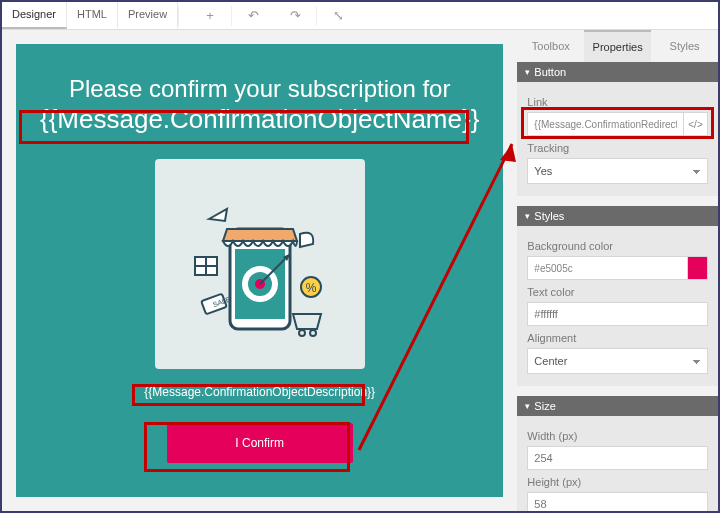  Describe the element at coordinates (608, 268) in the screenshot. I see `bg-color-input` at that location.